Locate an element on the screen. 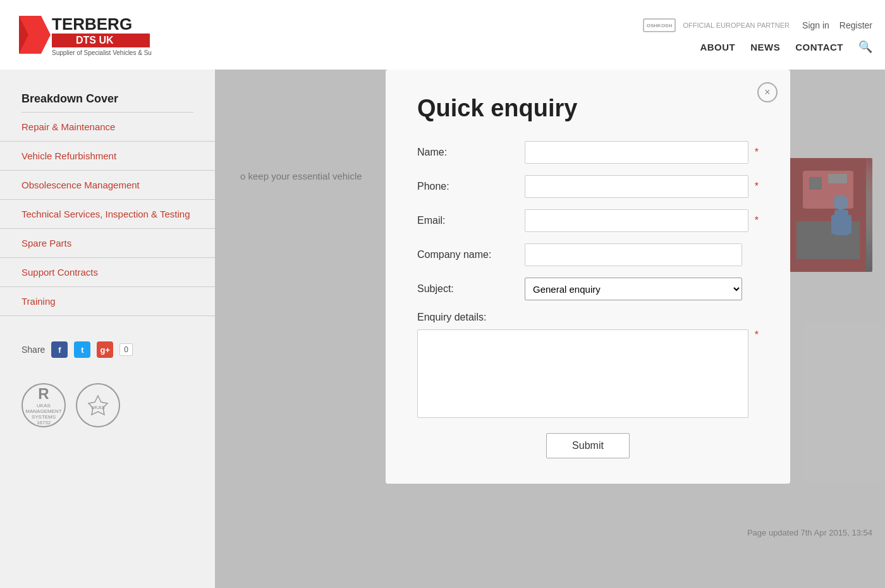 Image resolution: width=885 pixels, height=588 pixels. oshkosh-logo-svg: OSHKOSH is located at coordinates (659, 25).